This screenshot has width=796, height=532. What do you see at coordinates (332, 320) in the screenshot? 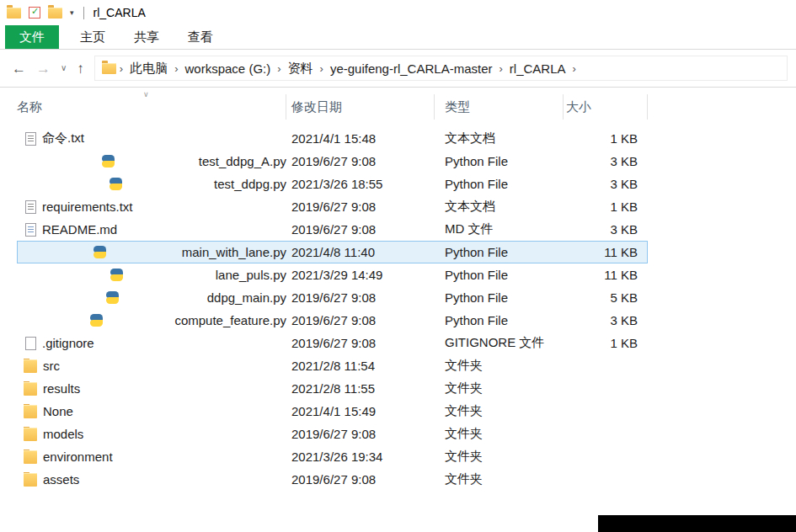
I see `file-row: compute_feature.py 2019/6/27 9:08 Python…` at bounding box center [332, 320].